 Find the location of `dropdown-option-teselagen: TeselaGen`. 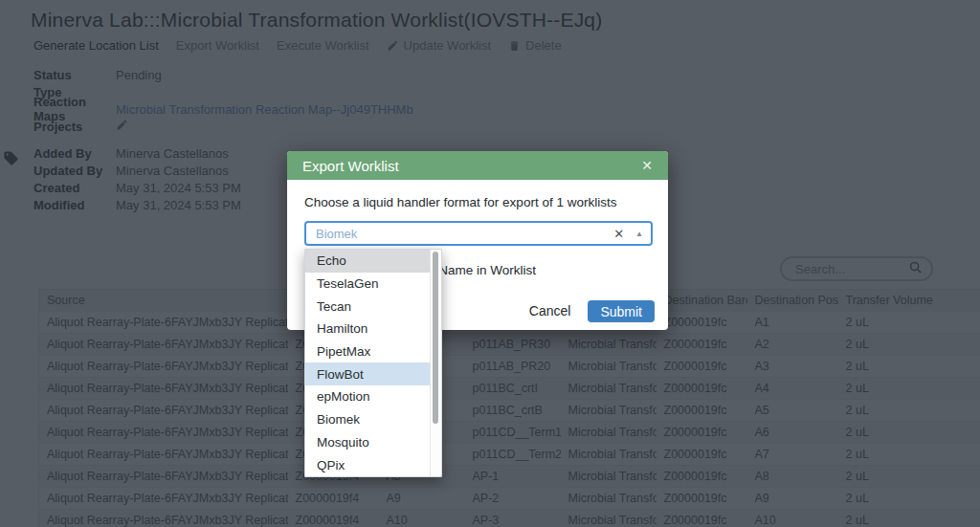

dropdown-option-teselagen: TeselaGen is located at coordinates (368, 284).